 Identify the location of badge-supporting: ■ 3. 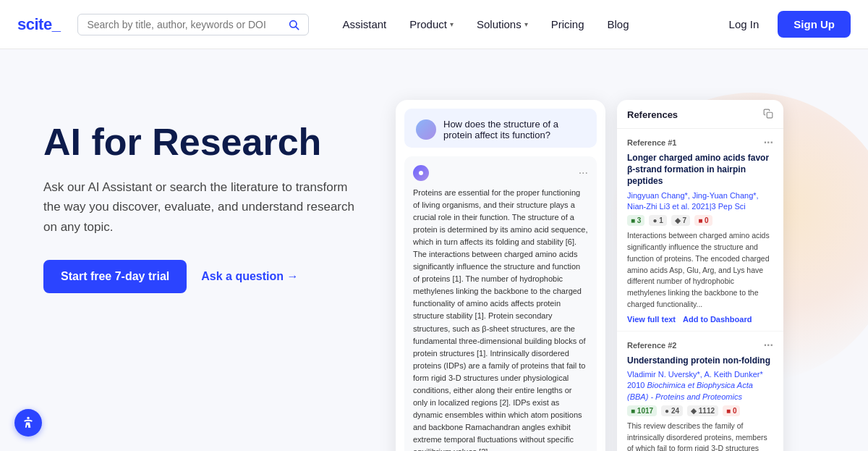
(636, 220).